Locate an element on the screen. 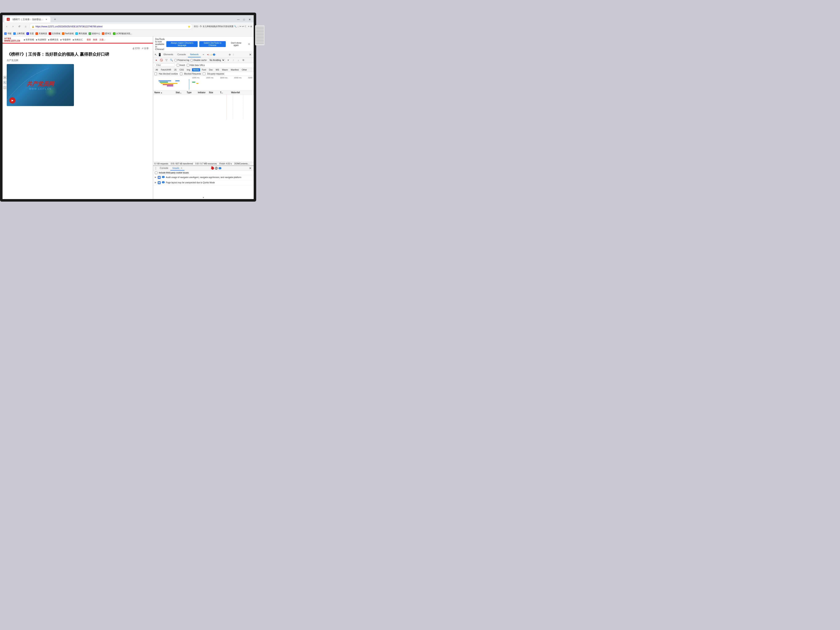 This screenshot has width=840, height=630. col-size: Size is located at coordinates (215, 93).